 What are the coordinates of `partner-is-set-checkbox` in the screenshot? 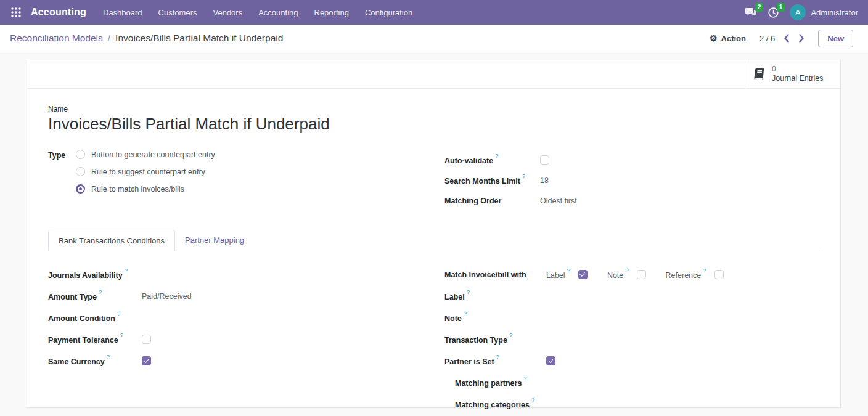 It's located at (551, 361).